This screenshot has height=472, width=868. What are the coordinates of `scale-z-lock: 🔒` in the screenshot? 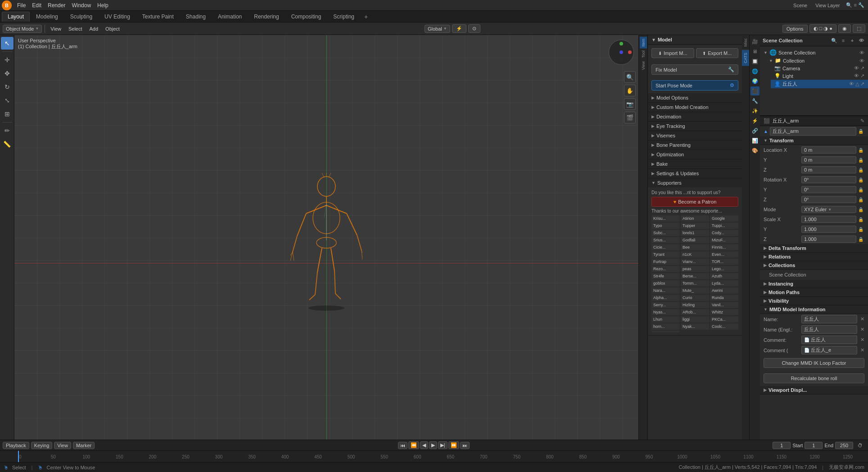 It's located at (861, 240).